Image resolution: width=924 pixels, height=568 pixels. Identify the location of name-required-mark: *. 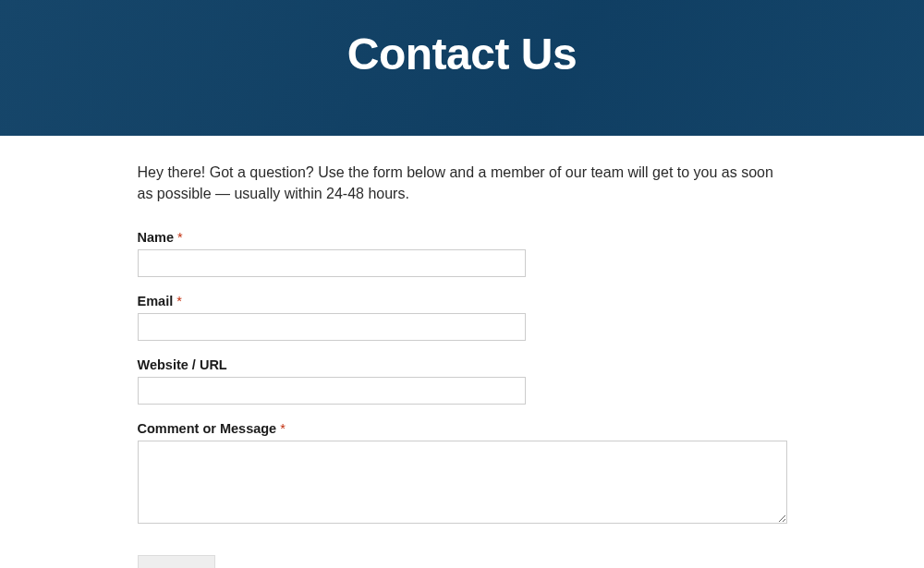
(180, 237).